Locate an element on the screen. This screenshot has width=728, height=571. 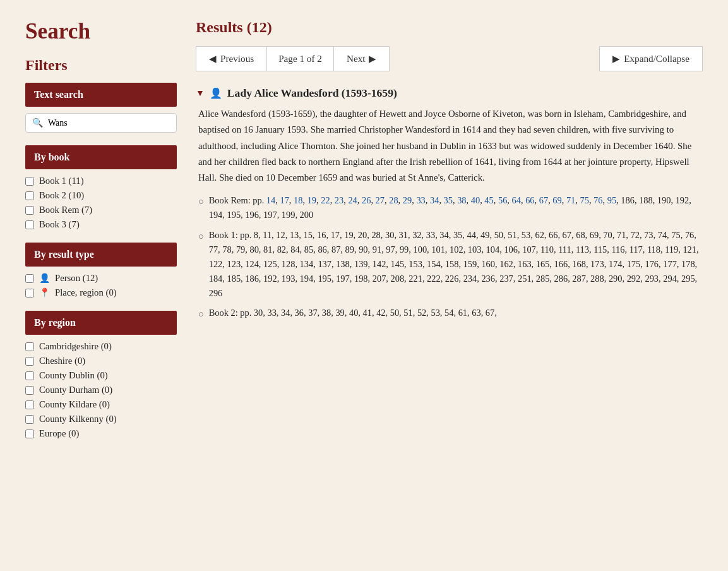
ref-link: 64 is located at coordinates (516, 200).